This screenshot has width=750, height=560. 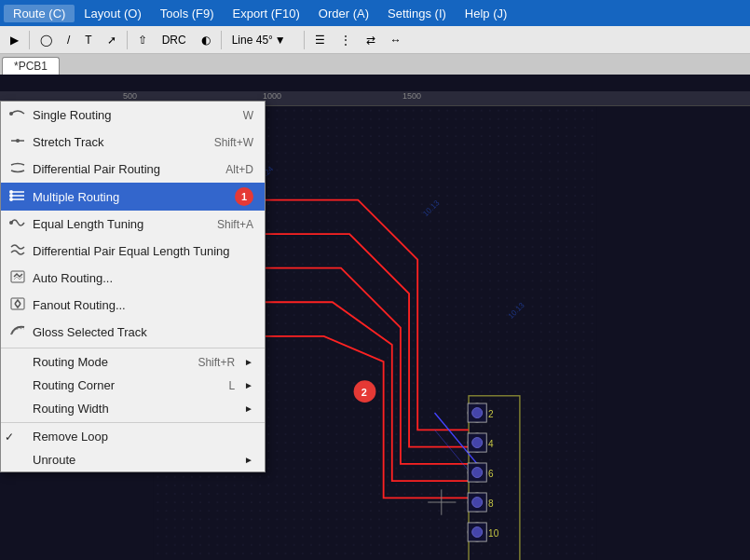 I want to click on equal-length-icon, so click(x=18, y=224).